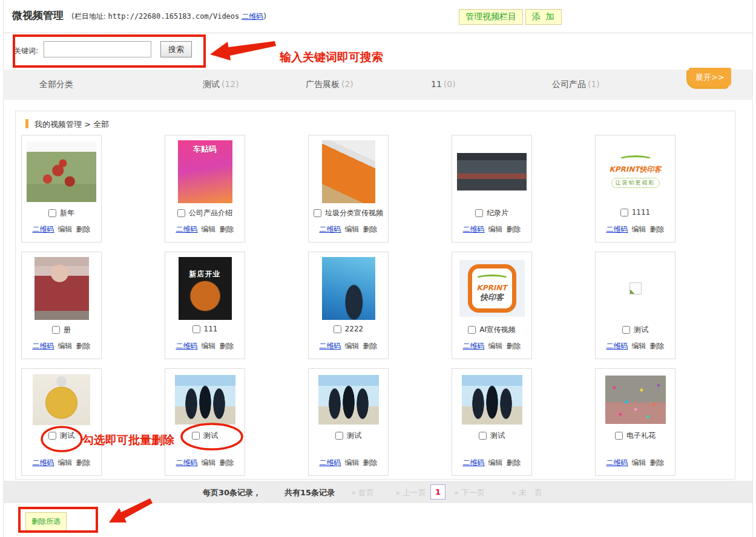 The height and width of the screenshot is (537, 756). What do you see at coordinates (636, 172) in the screenshot?
I see `kprint-logo-thumbnail: KPRINT快印客让营销更精彩` at bounding box center [636, 172].